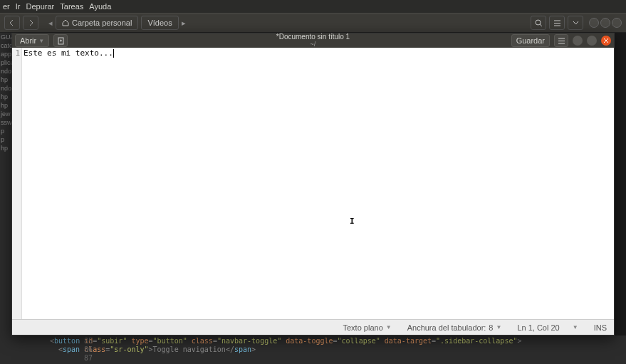  Describe the element at coordinates (557, 23) in the screenshot. I see `view-list-button` at that location.